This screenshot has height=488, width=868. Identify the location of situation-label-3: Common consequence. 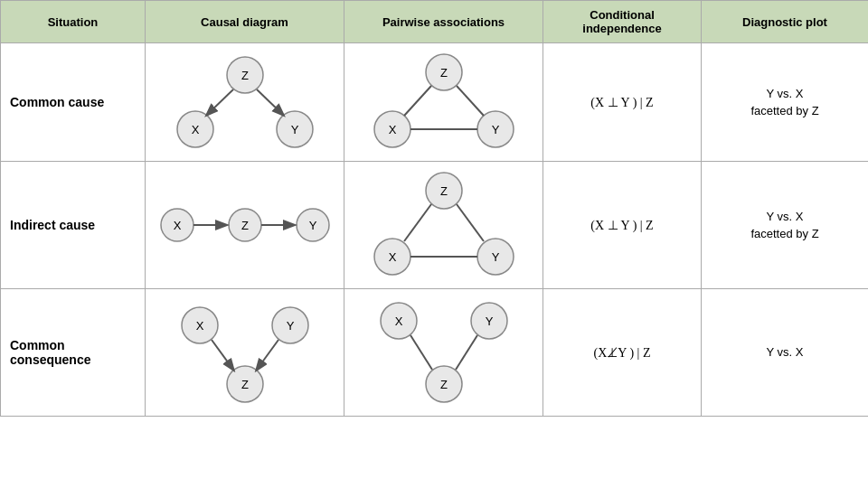
(73, 352).